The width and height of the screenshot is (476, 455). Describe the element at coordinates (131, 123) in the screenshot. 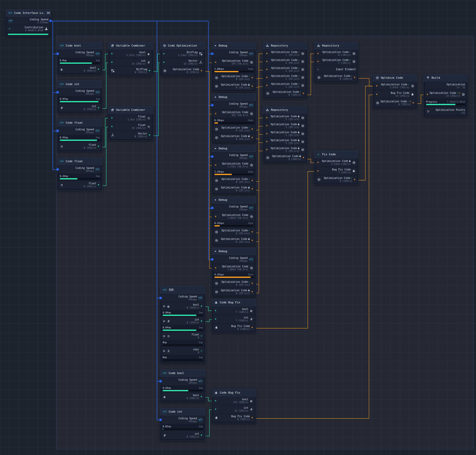

I see `node-var-combiner-2: Variable Combiner▼float1.3e3 [291/s]π▼fl…` at that location.